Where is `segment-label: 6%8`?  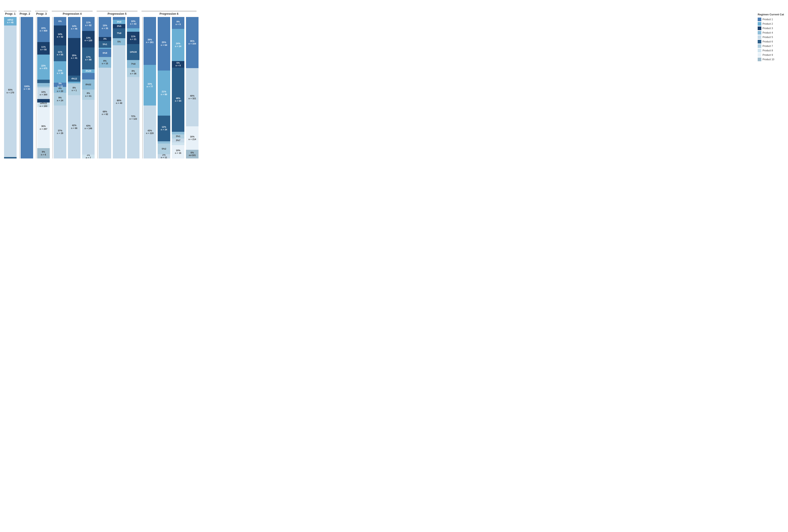 segment-label: 6%8 is located at coordinates (105, 53).